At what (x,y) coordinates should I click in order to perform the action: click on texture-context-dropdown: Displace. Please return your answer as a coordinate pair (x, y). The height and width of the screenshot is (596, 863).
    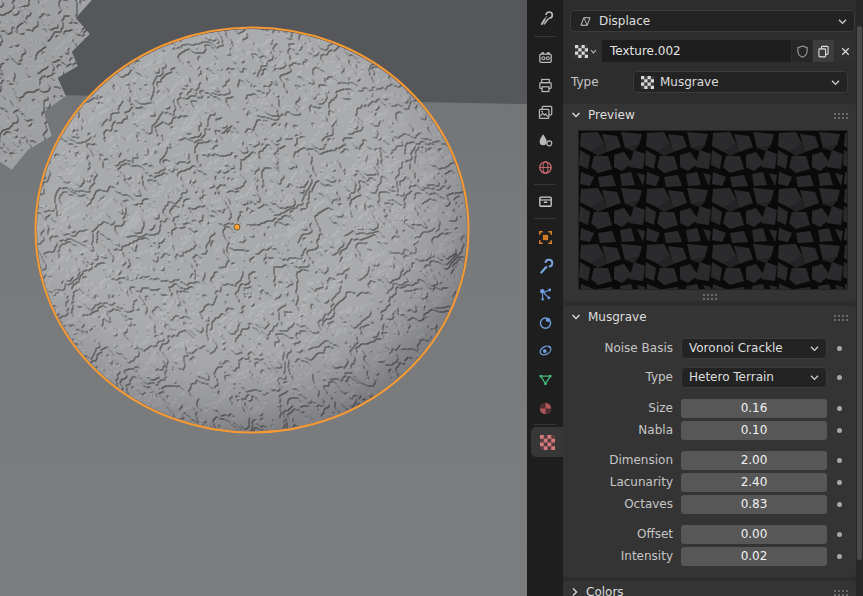
    Looking at the image, I should click on (712, 21).